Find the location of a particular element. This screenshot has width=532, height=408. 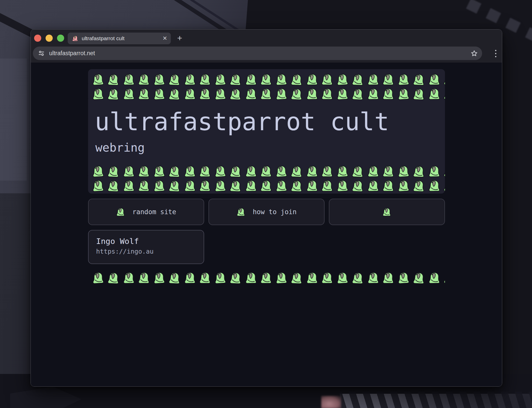

browser-tab: ultrafastparrot cult ✕ is located at coordinates (119, 38).